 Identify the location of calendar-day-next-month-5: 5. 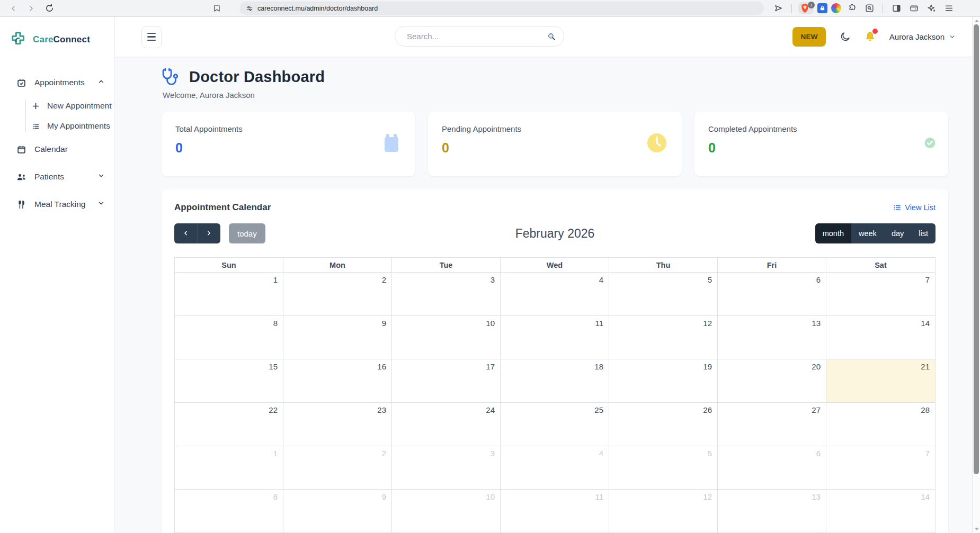
(663, 467).